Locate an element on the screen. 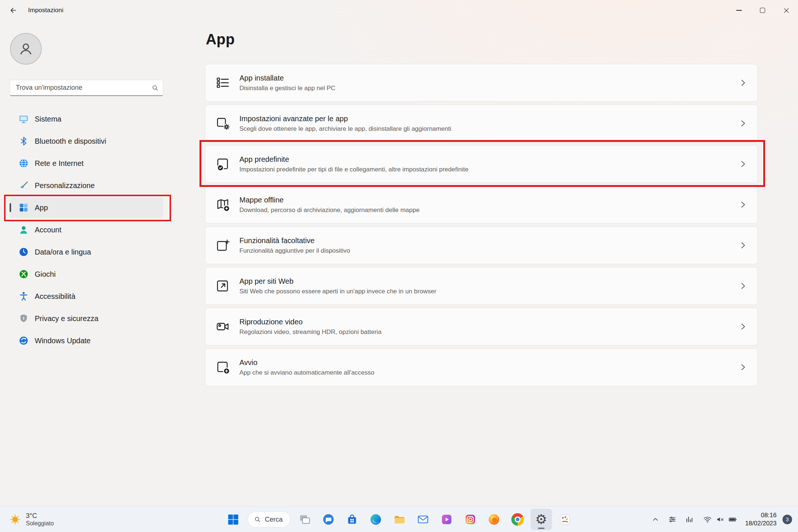 This screenshot has width=798, height=532. edge-browser-button is located at coordinates (376, 519).